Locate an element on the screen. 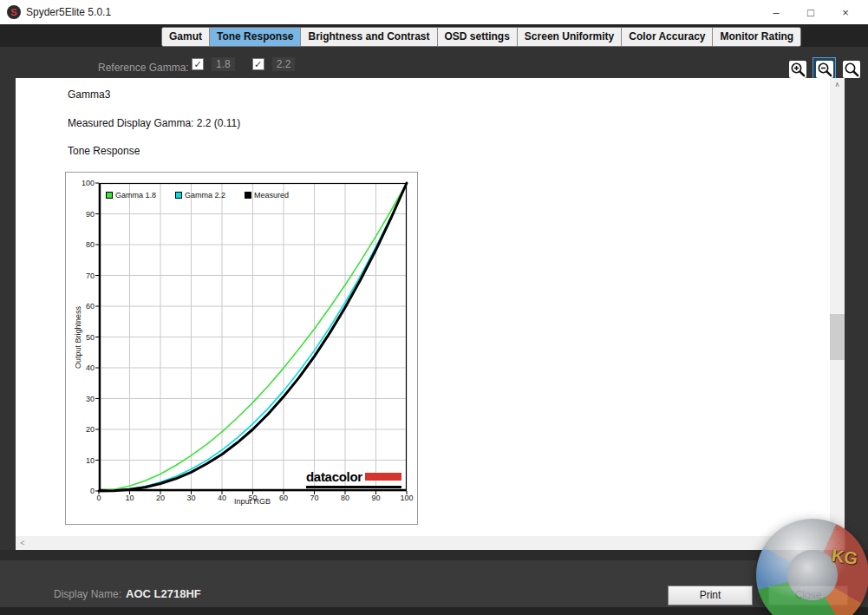  datacolor-logo-text: datacolor is located at coordinates (335, 477).